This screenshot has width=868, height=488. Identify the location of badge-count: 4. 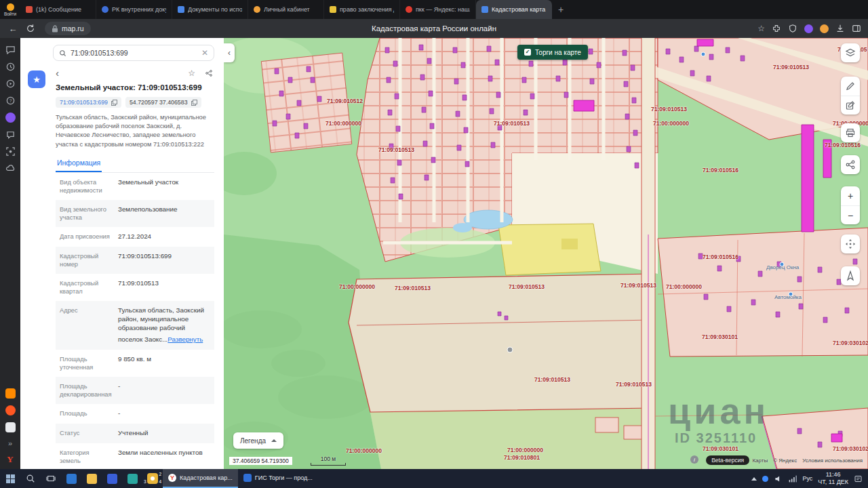
(160, 481).